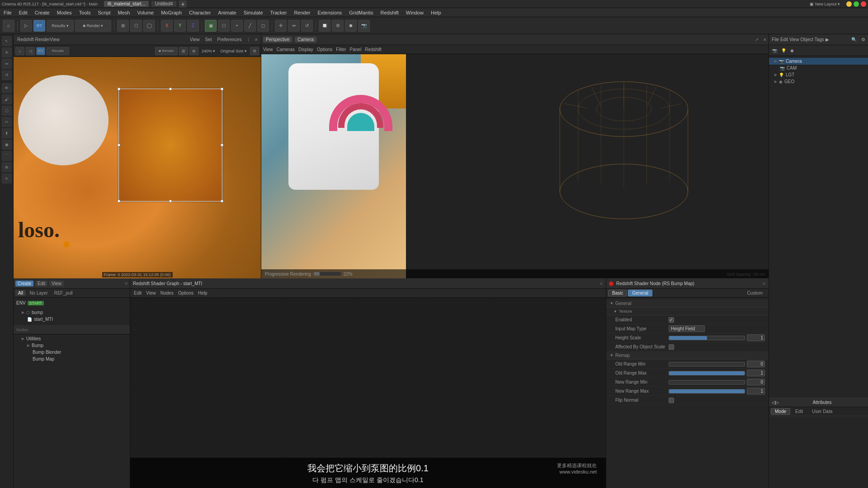 The height and width of the screenshot is (488, 868). What do you see at coordinates (7, 75) in the screenshot?
I see `tool-rotate: ↺` at bounding box center [7, 75].